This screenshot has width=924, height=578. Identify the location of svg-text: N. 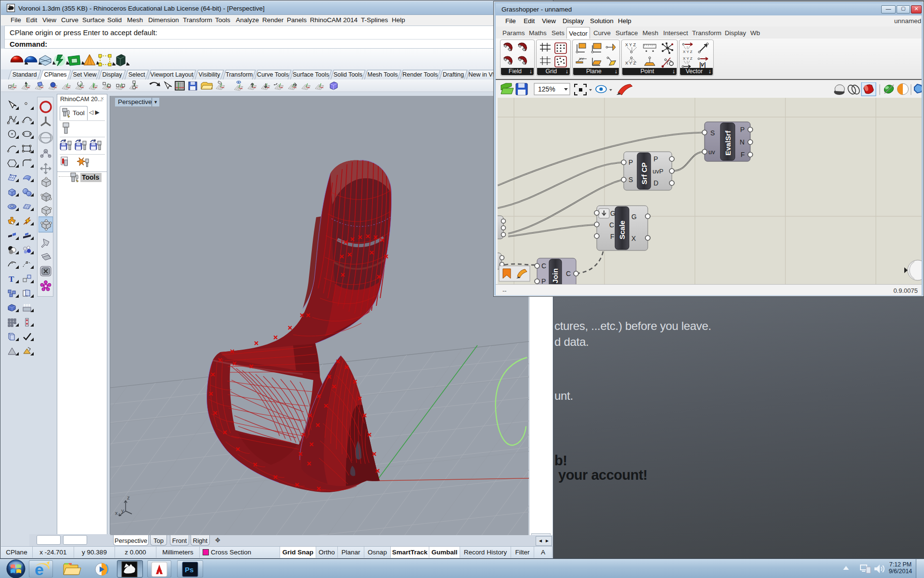
(742, 142).